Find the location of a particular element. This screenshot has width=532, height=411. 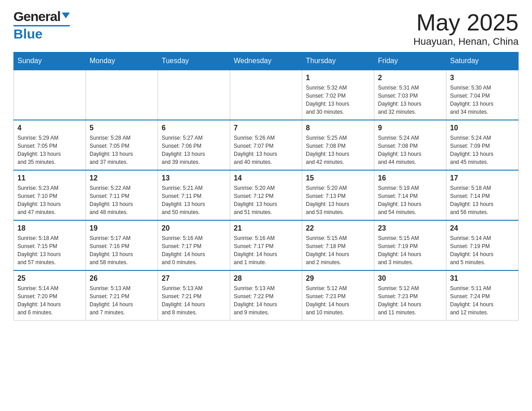

calendar-cell: 29Sunrise: 5:12 AM Sunset: 7:23 PM Dayli… is located at coordinates (339, 295).